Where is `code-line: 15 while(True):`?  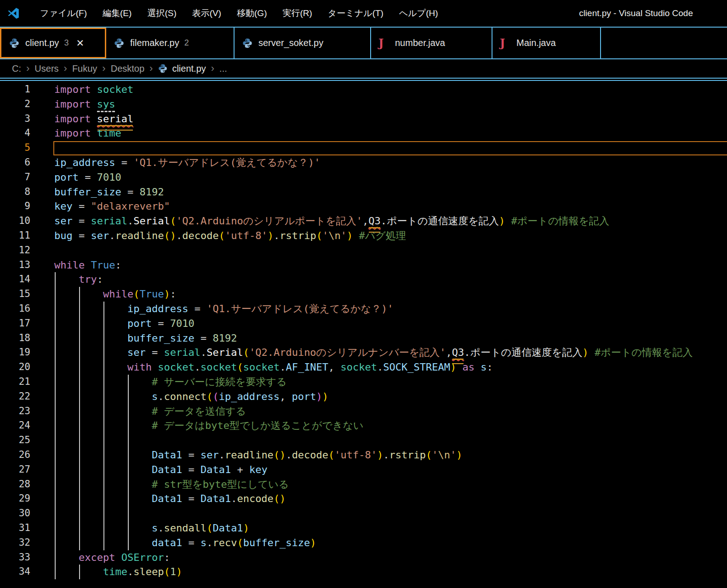 code-line: 15 while(True): is located at coordinates (363, 294).